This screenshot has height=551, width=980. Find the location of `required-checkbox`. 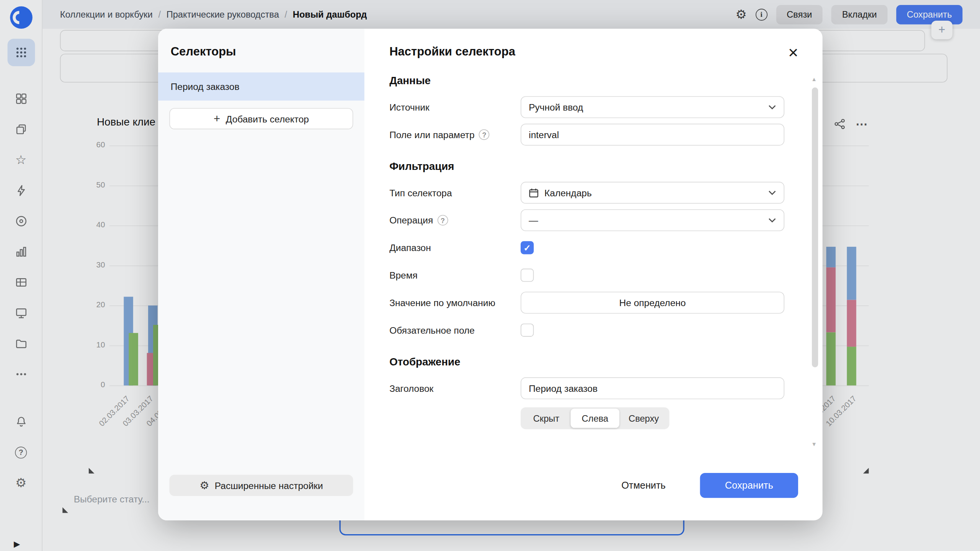

required-checkbox is located at coordinates (527, 330).